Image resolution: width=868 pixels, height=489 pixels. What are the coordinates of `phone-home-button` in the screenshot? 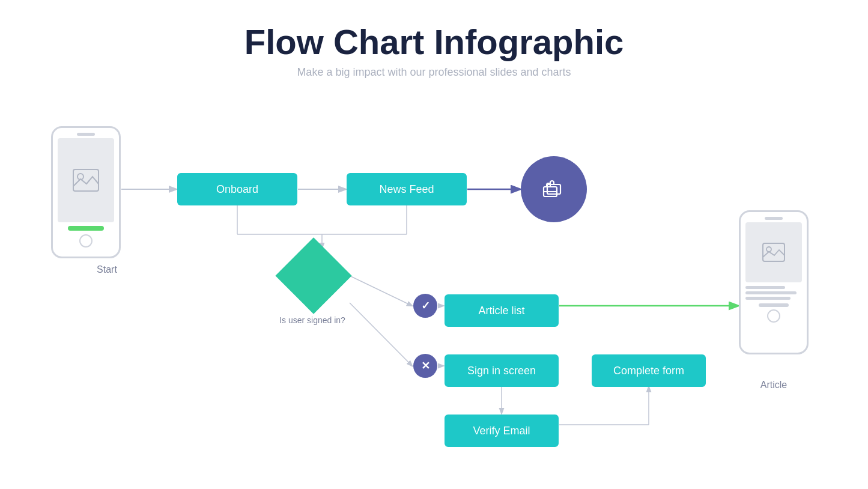 It's located at (86, 241).